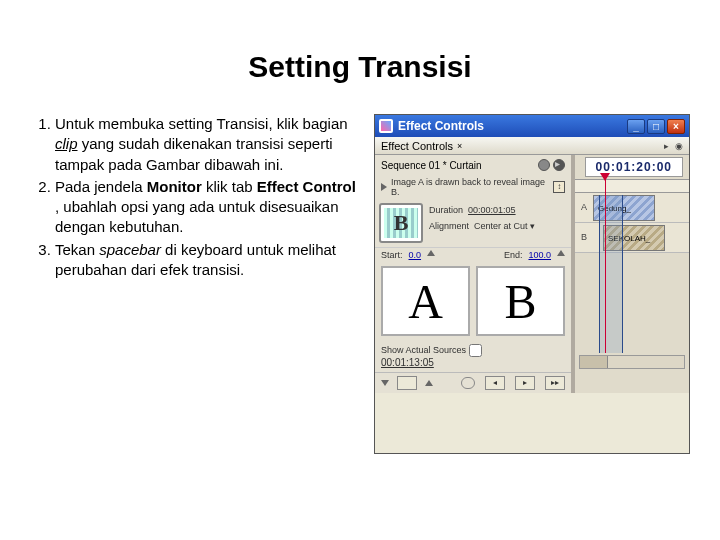 The height and width of the screenshot is (540, 720). Describe the element at coordinates (441, 126) in the screenshot. I see `window-title: Effect Controls` at that location.